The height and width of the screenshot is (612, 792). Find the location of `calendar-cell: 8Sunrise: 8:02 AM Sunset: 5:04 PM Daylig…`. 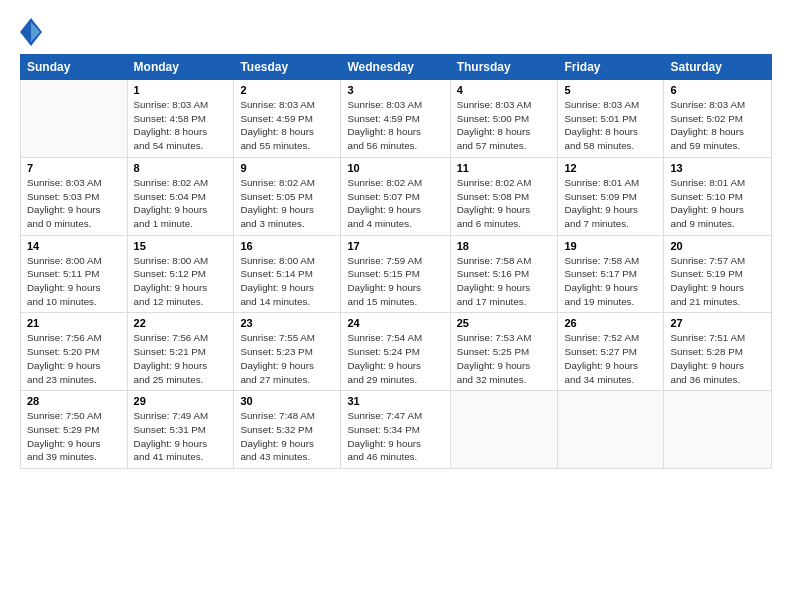

calendar-cell: 8Sunrise: 8:02 AM Sunset: 5:04 PM Daylig… is located at coordinates (180, 196).